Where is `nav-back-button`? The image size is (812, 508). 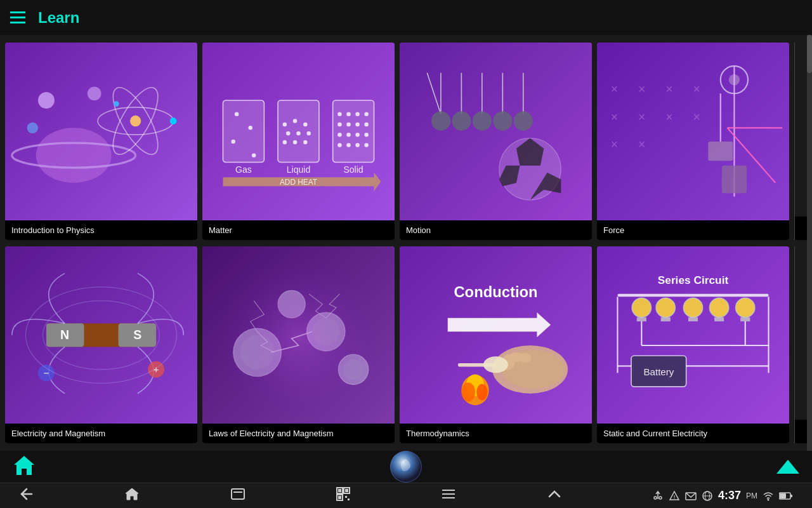
nav-back-button is located at coordinates (27, 495).